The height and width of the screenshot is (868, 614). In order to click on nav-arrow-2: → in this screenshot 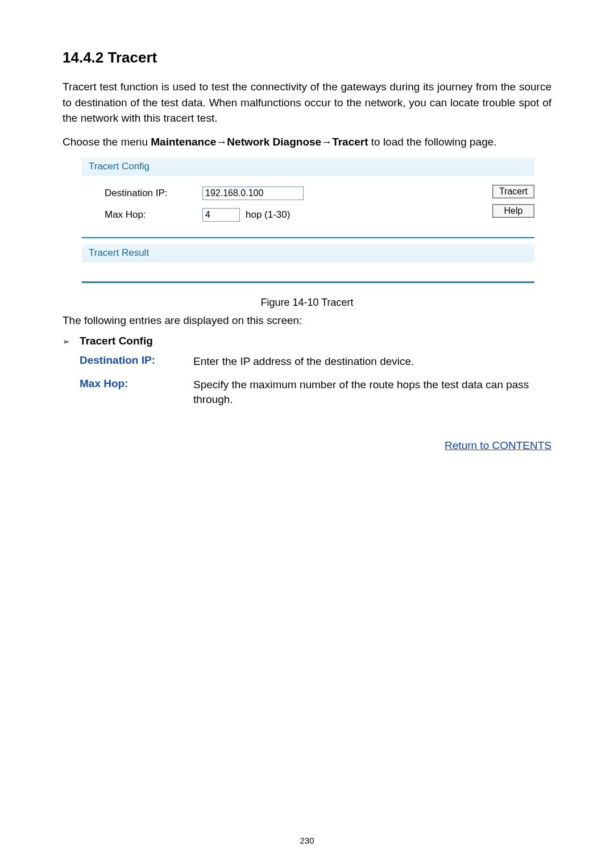, I will do `click(326, 142)`.